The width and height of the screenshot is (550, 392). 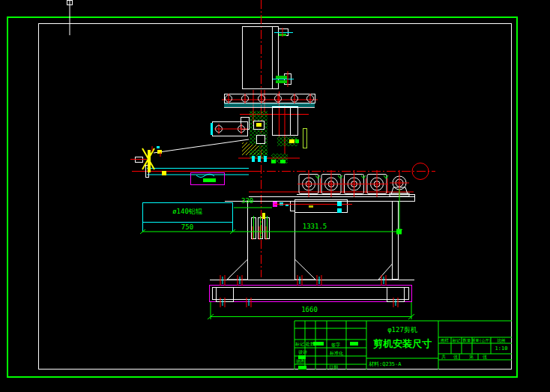 I want to click on tb-sheet-total: 共, so click(x=444, y=357).